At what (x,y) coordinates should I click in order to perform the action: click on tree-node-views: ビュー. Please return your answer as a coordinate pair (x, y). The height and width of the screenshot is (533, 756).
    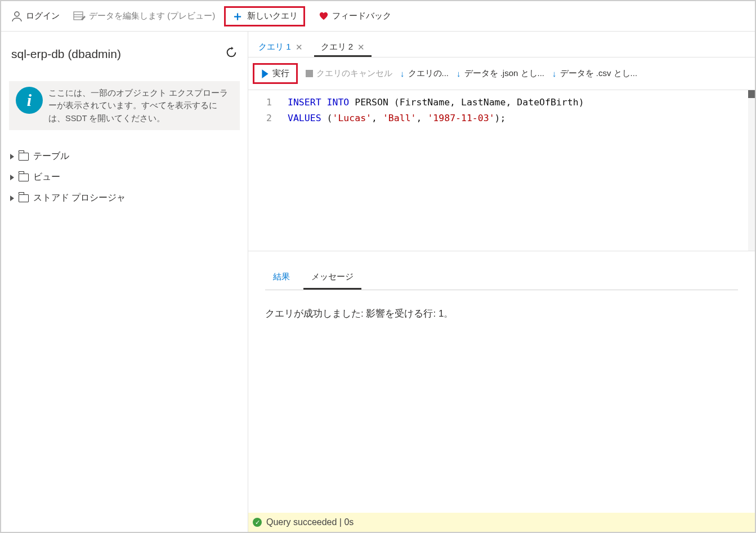
    Looking at the image, I should click on (124, 177).